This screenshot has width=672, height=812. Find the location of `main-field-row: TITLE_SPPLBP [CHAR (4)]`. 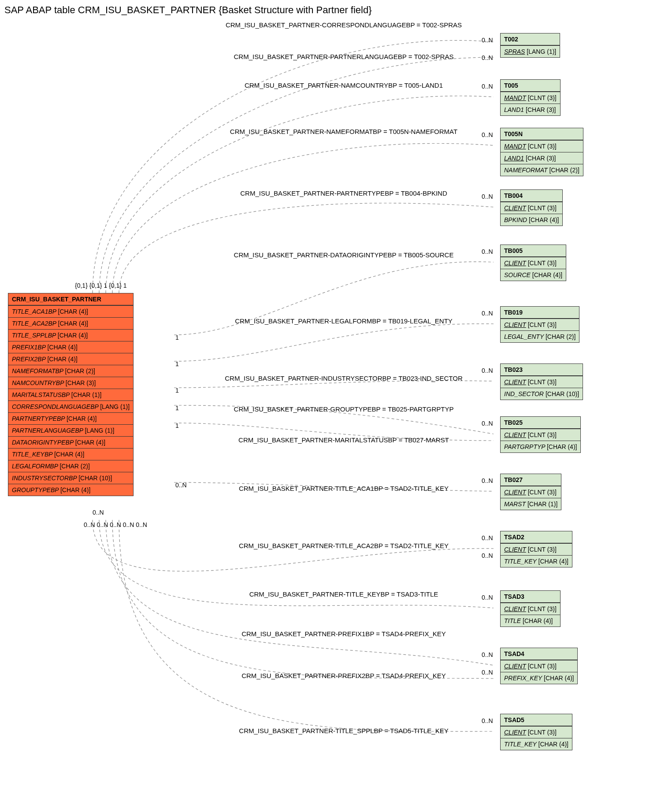

main-field-row: TITLE_SPPLBP [CHAR (4)] is located at coordinates (71, 335).